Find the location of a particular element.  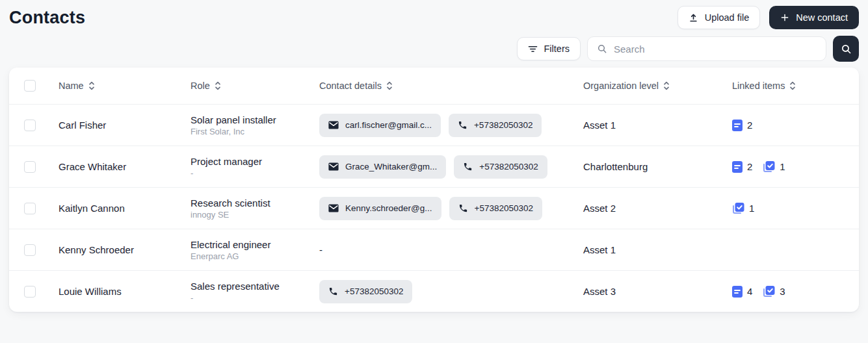

linked-items: 4 3 is located at coordinates (792, 291).